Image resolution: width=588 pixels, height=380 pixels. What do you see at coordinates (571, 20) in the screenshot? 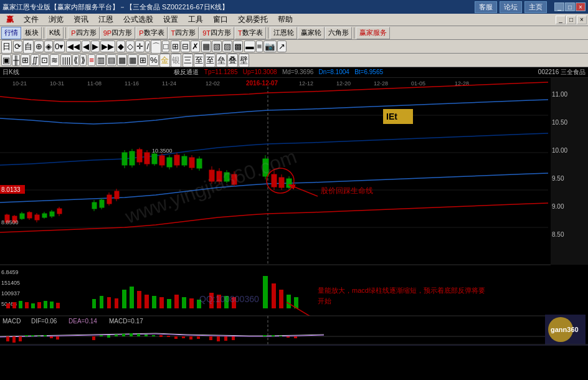
I see `menu-max-btn: □` at bounding box center [571, 20].